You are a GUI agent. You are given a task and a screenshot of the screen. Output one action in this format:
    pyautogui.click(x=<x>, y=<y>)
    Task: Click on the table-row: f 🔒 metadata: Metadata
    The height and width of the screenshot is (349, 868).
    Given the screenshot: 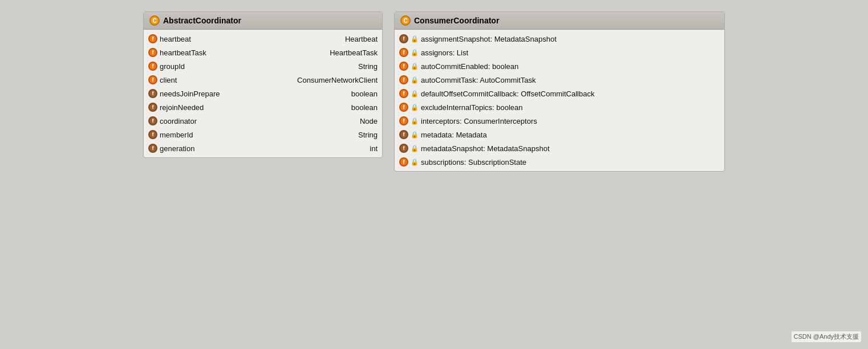 What is the action you would take?
    pyautogui.click(x=559, y=135)
    